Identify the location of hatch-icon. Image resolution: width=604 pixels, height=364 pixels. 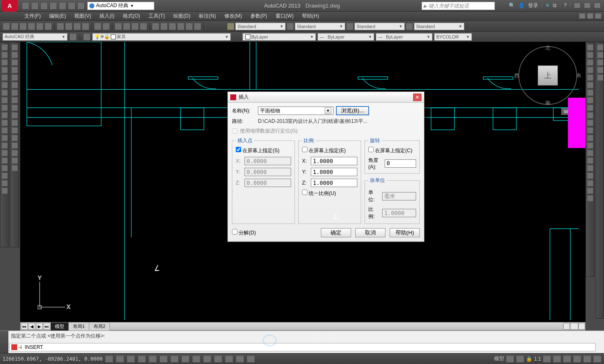
(5, 153).